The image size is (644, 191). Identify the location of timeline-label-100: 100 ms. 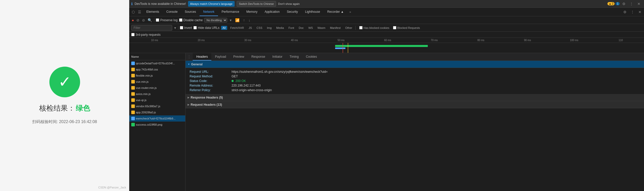
(574, 40).